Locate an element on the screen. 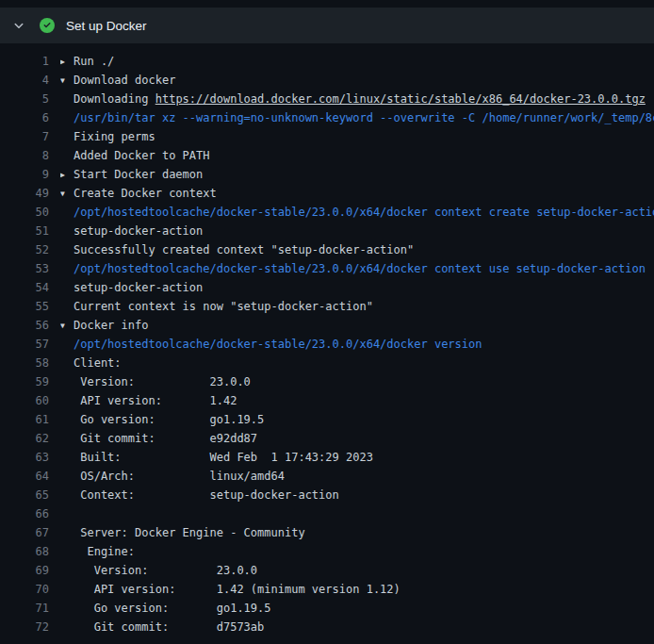 The image size is (654, 644). log-text: API version: 1.42 is located at coordinates (155, 401).